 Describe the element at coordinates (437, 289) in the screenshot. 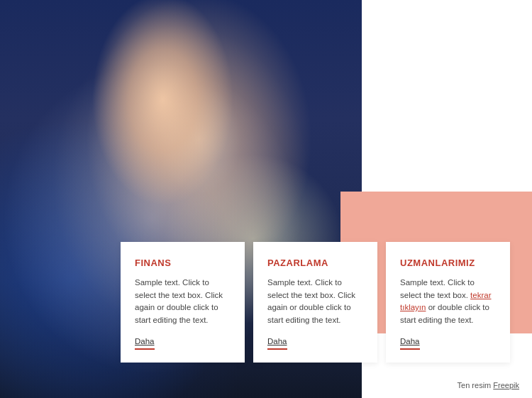

I see `card-uzmanlarimiz-body-part1: Sample text. Click to select the text bo…` at that location.